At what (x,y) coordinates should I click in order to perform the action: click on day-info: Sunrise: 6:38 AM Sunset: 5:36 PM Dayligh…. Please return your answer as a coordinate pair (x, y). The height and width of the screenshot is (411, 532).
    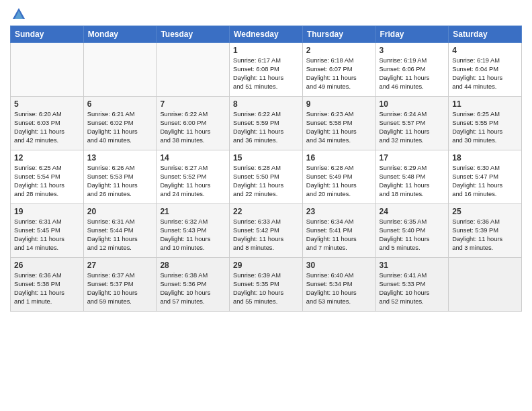
    Looking at the image, I should click on (193, 289).